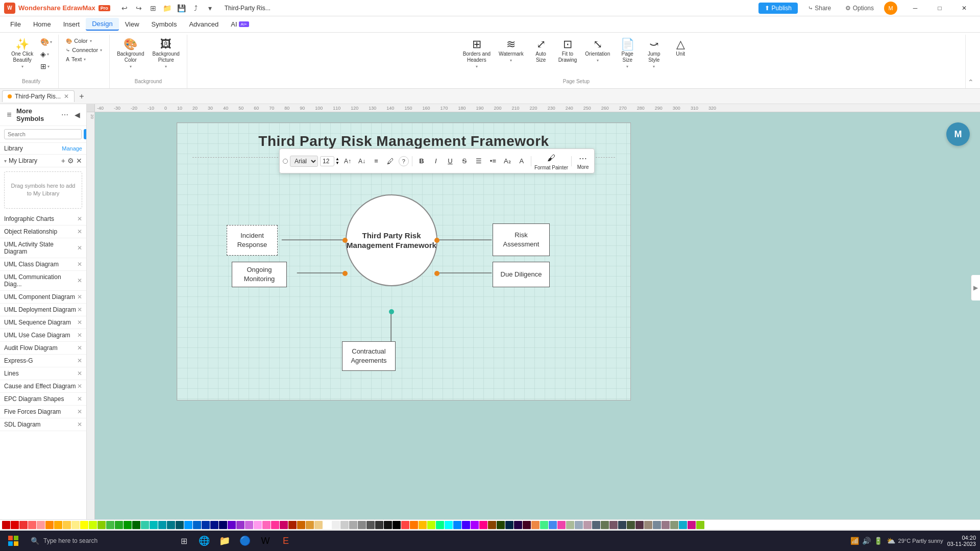  I want to click on color-swatch-yellow-green, so click(93, 525).